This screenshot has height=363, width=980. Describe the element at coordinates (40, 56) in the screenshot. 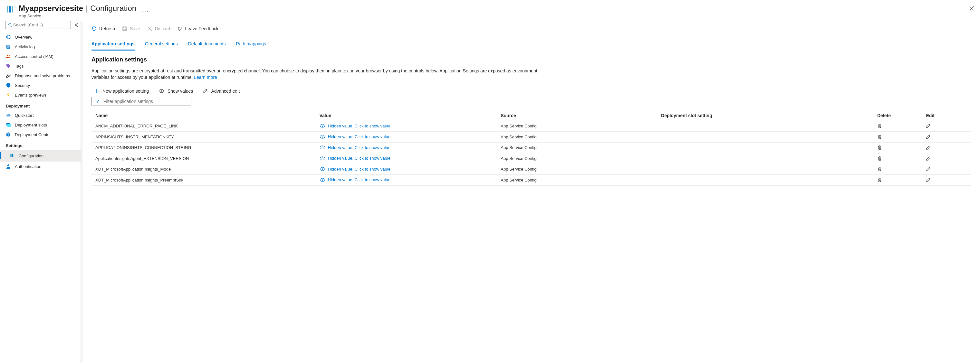

I see `nav-iam: Access control (IAM)` at that location.